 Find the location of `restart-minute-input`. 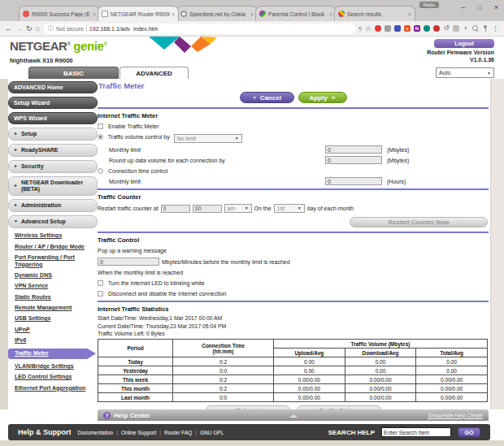

restart-minute-input is located at coordinates (207, 209).